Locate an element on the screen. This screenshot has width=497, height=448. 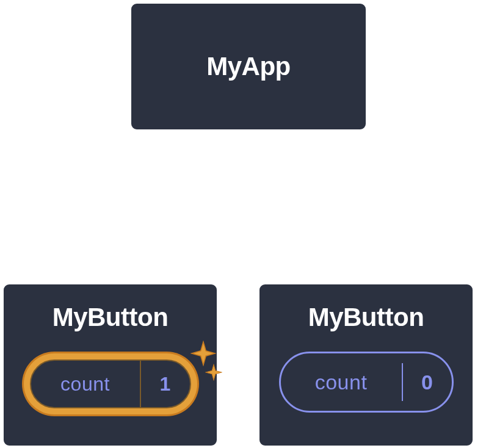
state-pill-highlighted: count 1 is located at coordinates (111, 384).